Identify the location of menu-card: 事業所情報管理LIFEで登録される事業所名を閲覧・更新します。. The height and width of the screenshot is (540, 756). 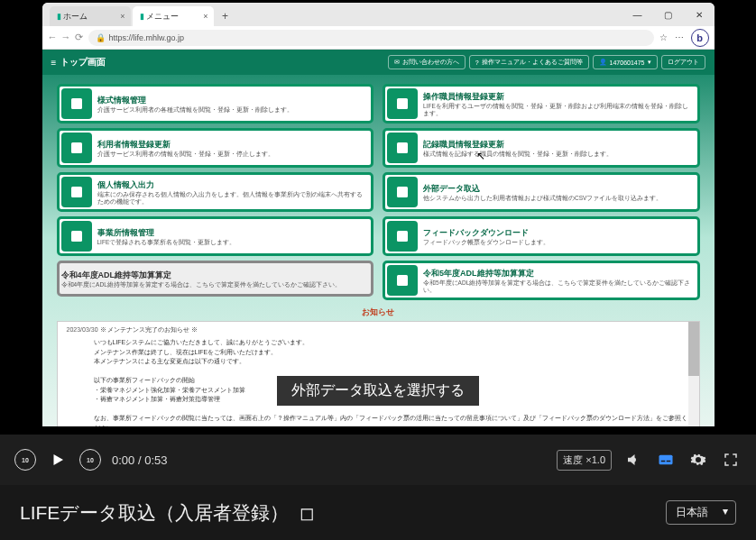
(216, 236).